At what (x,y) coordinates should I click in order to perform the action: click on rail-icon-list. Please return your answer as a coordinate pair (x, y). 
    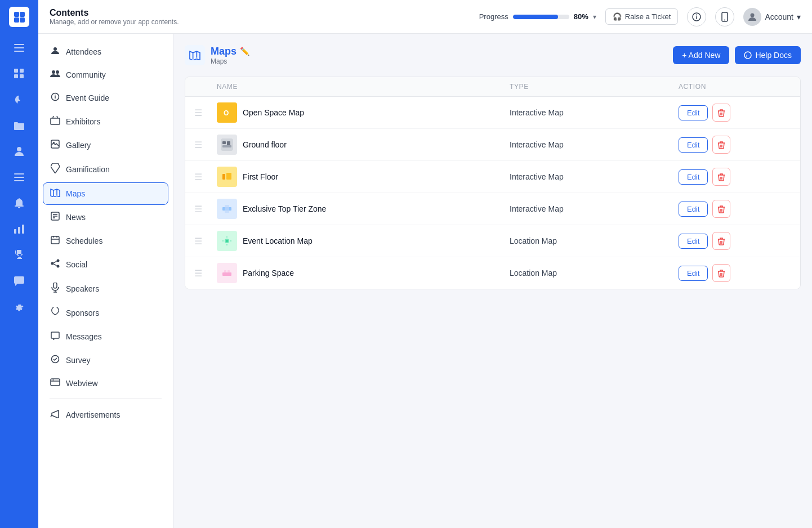
    Looking at the image, I should click on (19, 177).